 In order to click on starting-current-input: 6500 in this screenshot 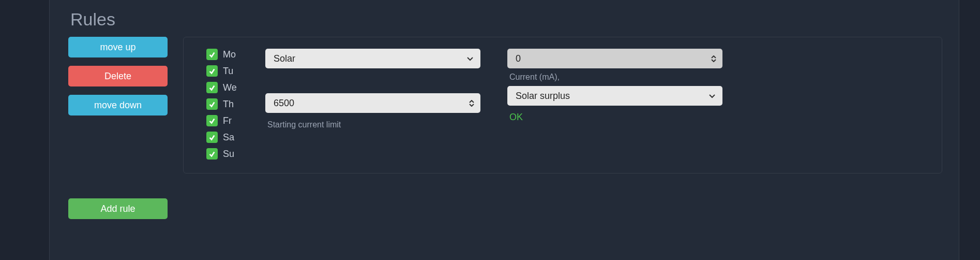, I will do `click(373, 103)`.